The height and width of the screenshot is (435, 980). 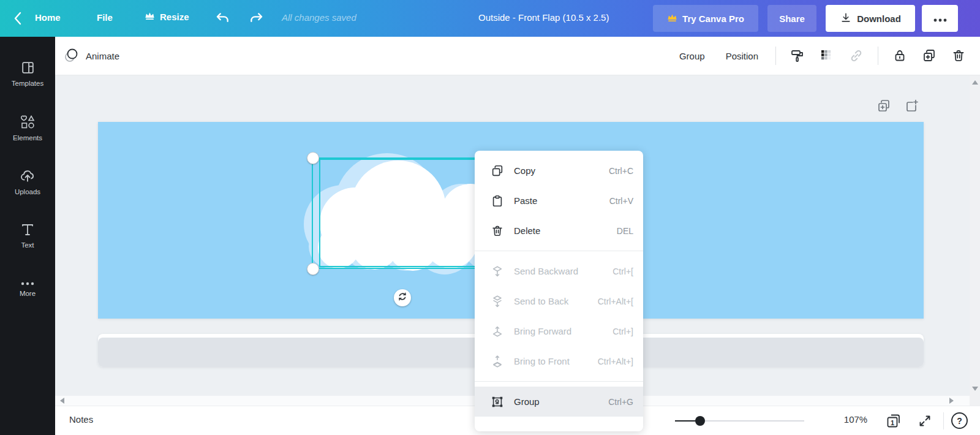 I want to click on link-icon, so click(x=856, y=56).